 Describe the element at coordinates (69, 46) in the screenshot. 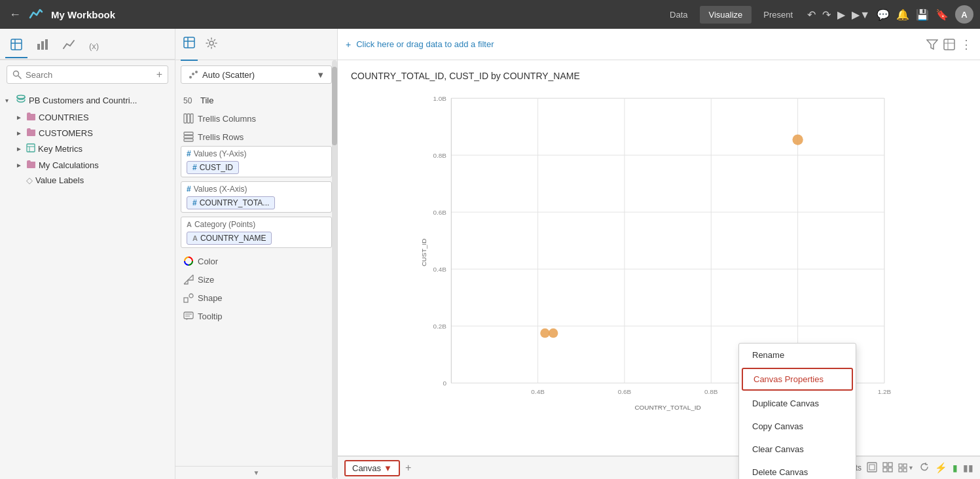

I see `tab-trend` at that location.